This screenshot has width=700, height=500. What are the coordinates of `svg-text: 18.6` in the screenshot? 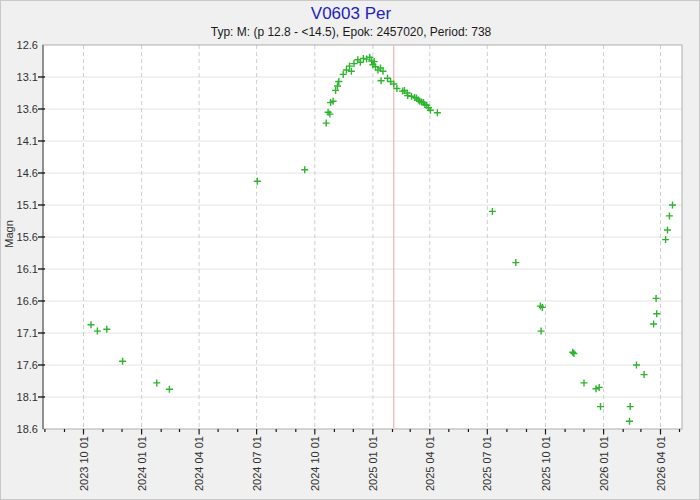 It's located at (28, 429).